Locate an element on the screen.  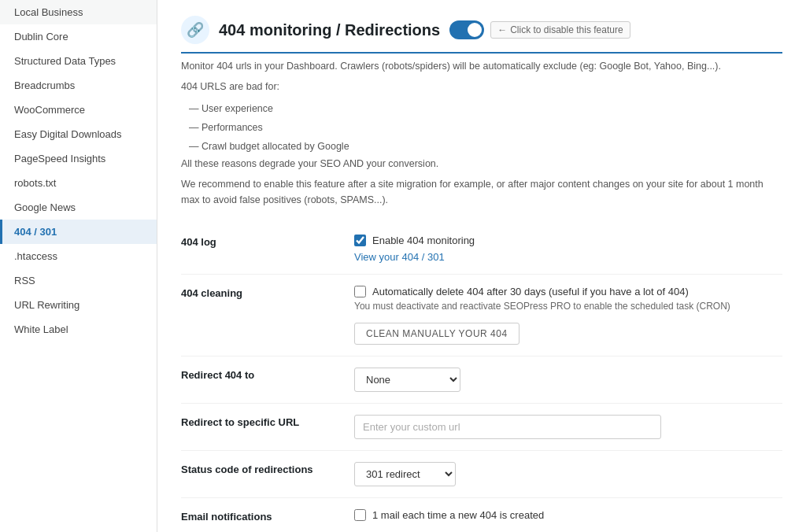
setting-row-404-cleaning: 404 cleaning Automatically delete 404 af… is located at coordinates (482, 316).